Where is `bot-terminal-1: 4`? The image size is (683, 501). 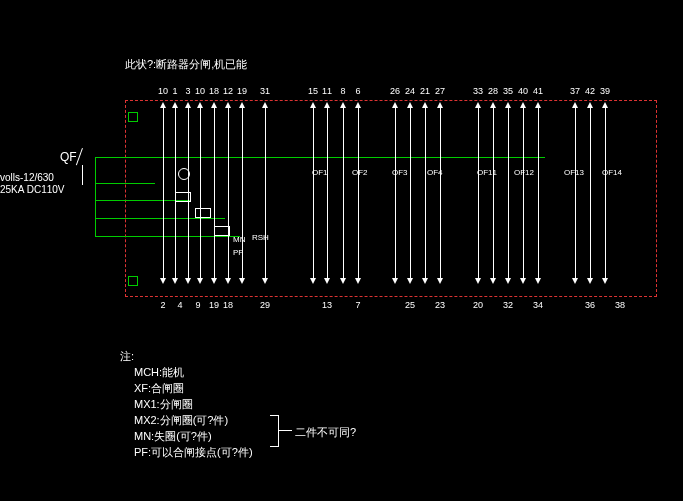 bot-terminal-1: 4 is located at coordinates (180, 305).